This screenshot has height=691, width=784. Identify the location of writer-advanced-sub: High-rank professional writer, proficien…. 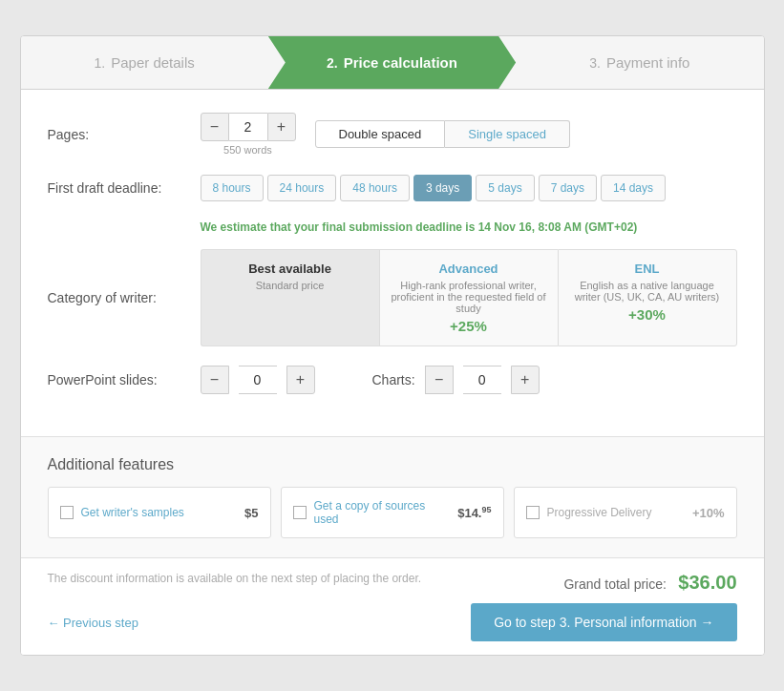
(469, 297).